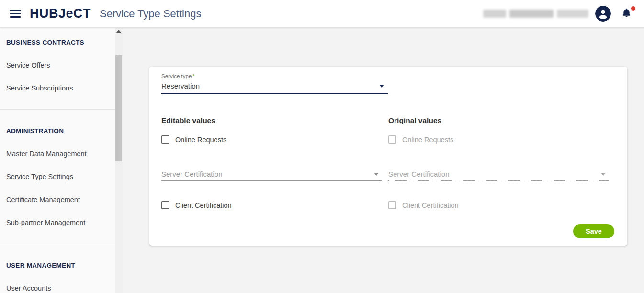 This screenshot has height=293, width=644. What do you see at coordinates (201, 140) in the screenshot?
I see `online-requests-label: Online Requests` at bounding box center [201, 140].